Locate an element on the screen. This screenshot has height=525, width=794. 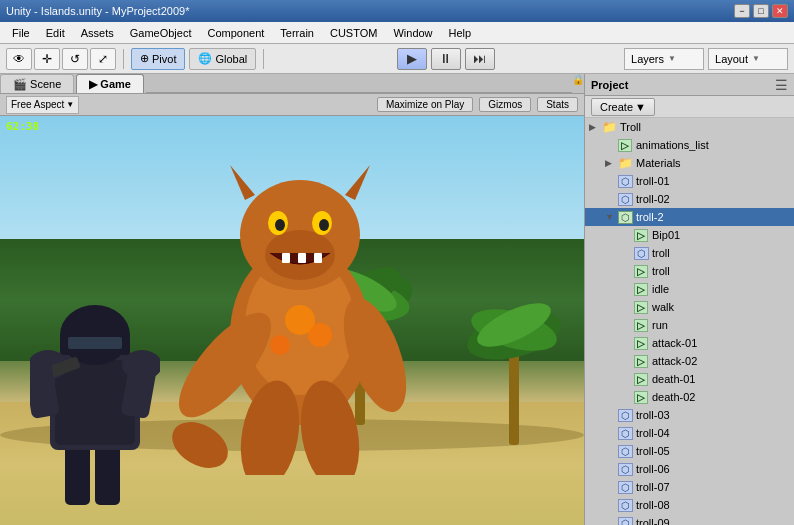
gizmos-button: Gizmos is located at coordinates (505, 104).